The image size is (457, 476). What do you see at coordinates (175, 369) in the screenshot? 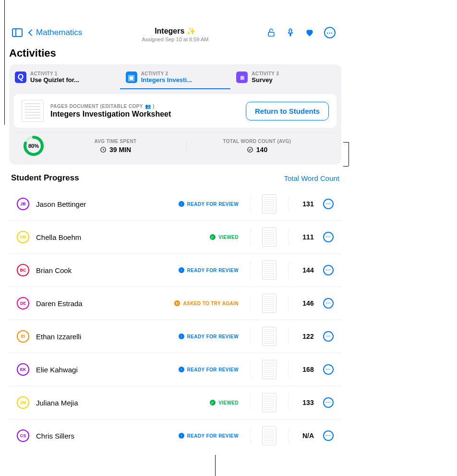
I see `student-row: EKElie Kahwagi↑READY FOR REVIEW168⋯` at bounding box center [175, 369].